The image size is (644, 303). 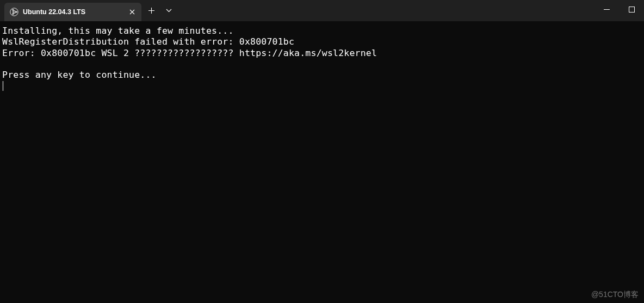 I want to click on output-line: WslRegisterDistribution failed with erro…, so click(x=148, y=41).